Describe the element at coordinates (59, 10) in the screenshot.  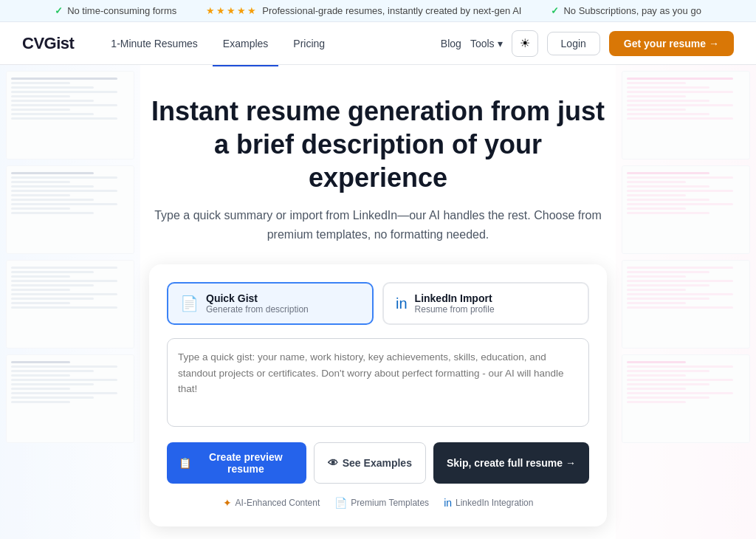
I see `check-icon-1: ✓` at that location.